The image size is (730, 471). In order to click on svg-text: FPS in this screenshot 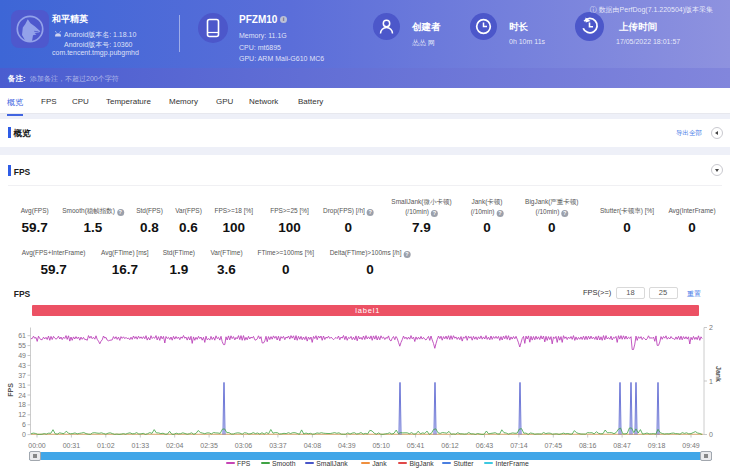, I will do `click(10, 390)`.